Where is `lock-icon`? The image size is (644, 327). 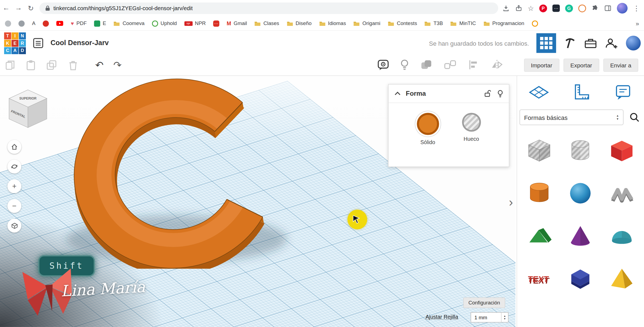 lock-icon is located at coordinates (48, 8).